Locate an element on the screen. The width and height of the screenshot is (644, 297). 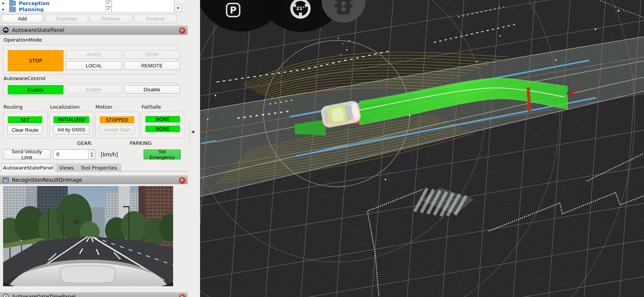
recognition-panel-titlebar: RecognitionResultOnImage ✕ is located at coordinates (94, 180).